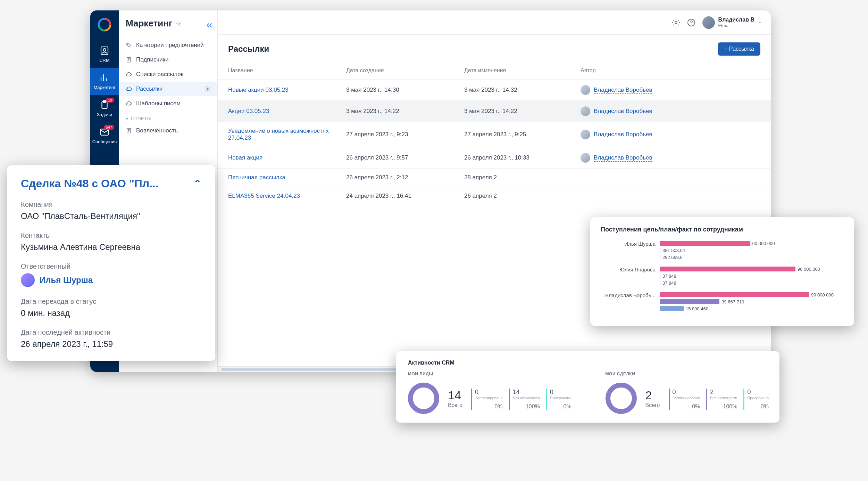  Describe the element at coordinates (197, 184) in the screenshot. I see `chevron-up-icon: ⌃` at that location.